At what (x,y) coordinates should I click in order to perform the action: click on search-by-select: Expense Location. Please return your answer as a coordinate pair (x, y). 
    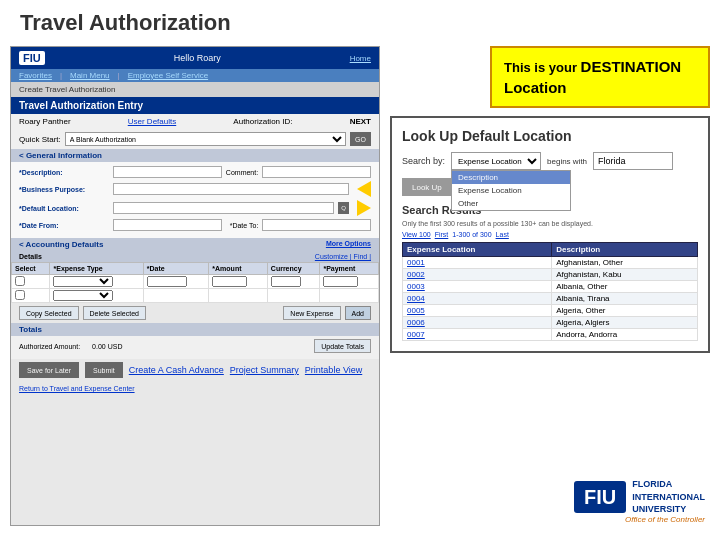
    Looking at the image, I should click on (496, 161).